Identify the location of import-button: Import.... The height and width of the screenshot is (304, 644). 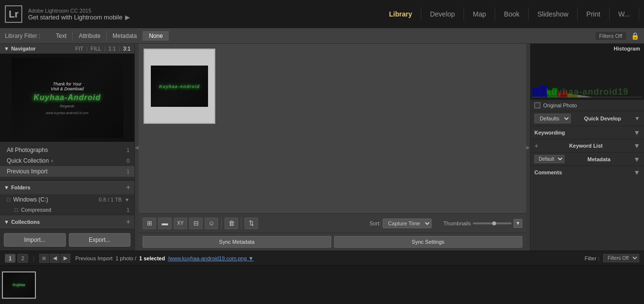
(35, 240).